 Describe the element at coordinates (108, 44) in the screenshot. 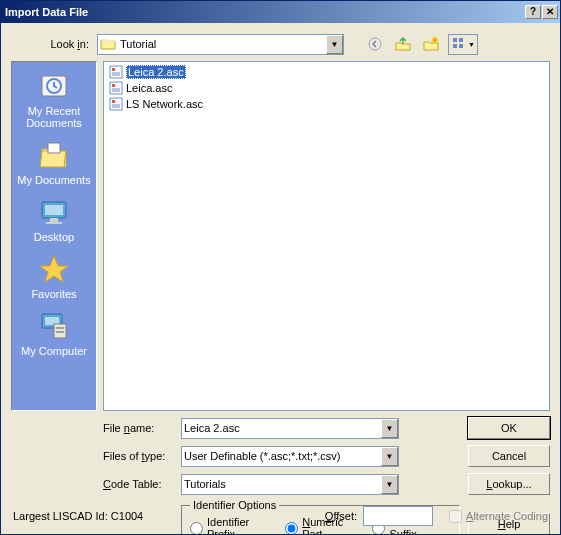

I see `folder-icon` at that location.